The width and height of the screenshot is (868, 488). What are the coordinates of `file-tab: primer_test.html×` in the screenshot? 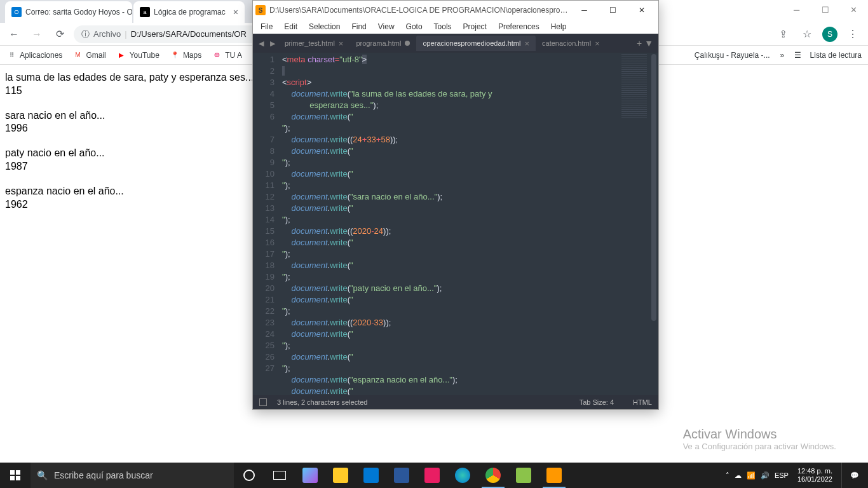 It's located at (314, 43).